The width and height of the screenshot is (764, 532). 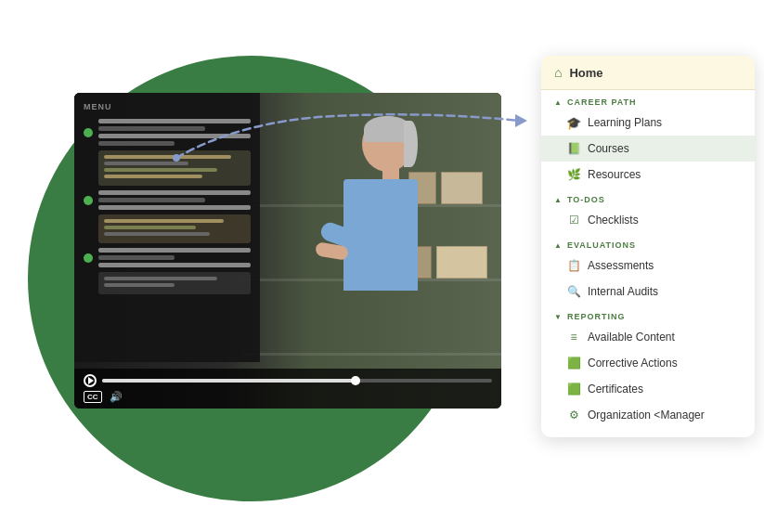 What do you see at coordinates (648, 72) in the screenshot?
I see `sidebar-home-item: ⌂ Home` at bounding box center [648, 72].